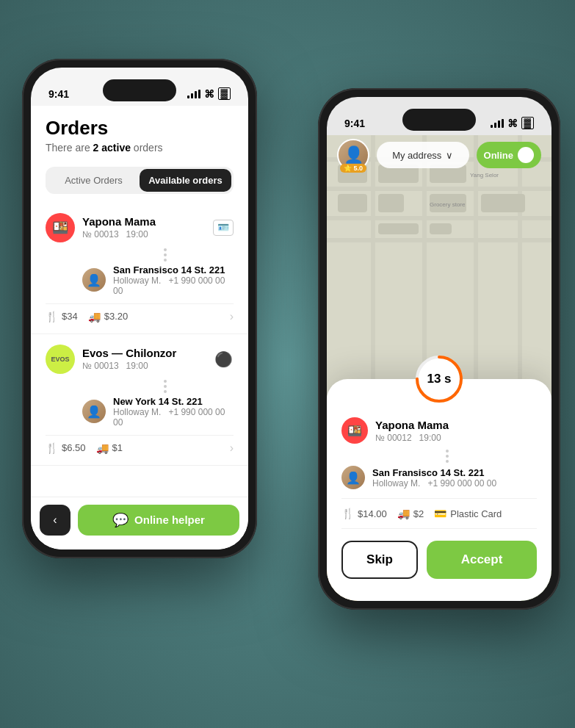 The width and height of the screenshot is (575, 728). What do you see at coordinates (109, 317) in the screenshot?
I see `delivery-price-item-1: 🚚 $3.20` at bounding box center [109, 317].